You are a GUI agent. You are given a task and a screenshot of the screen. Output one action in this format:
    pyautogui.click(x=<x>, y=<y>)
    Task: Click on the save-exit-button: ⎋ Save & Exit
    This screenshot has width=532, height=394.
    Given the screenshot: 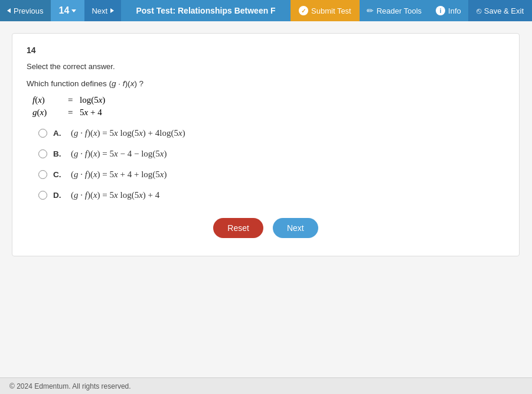 What is the action you would take?
    pyautogui.click(x=500, y=11)
    